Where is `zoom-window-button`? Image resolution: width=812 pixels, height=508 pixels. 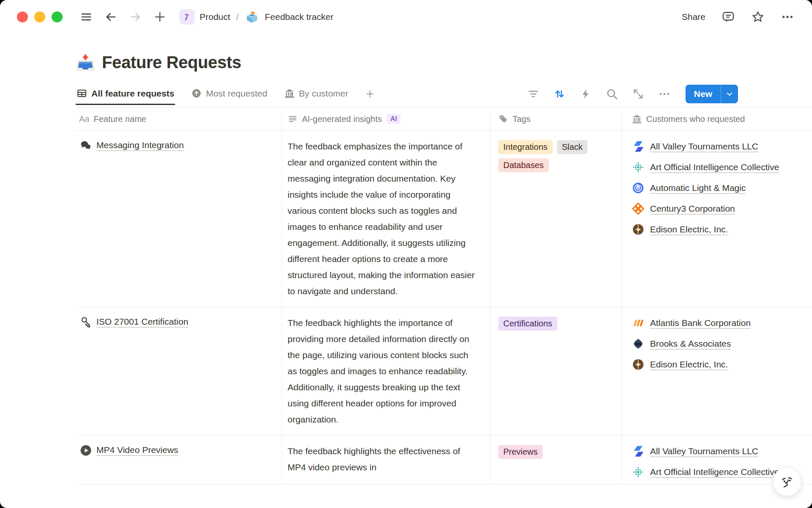
zoom-window-button is located at coordinates (57, 17).